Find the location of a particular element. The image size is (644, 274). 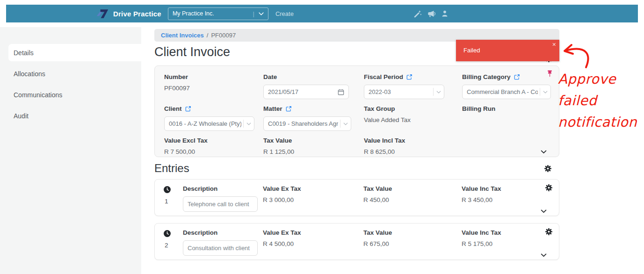

sidebar-item-communications: Communications is located at coordinates (71, 94).